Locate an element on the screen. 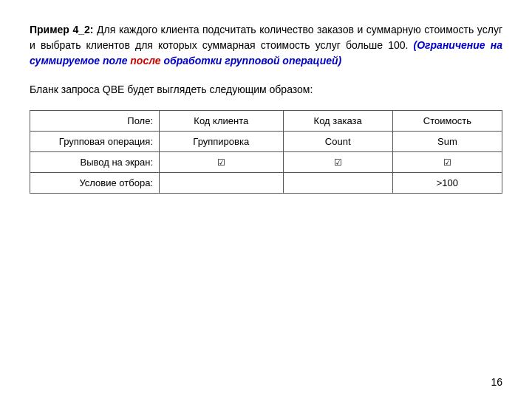 The height and width of the screenshot is (399, 532). paragraph-italic-blue-2: обработки групповой операцией) is located at coordinates (251, 61).